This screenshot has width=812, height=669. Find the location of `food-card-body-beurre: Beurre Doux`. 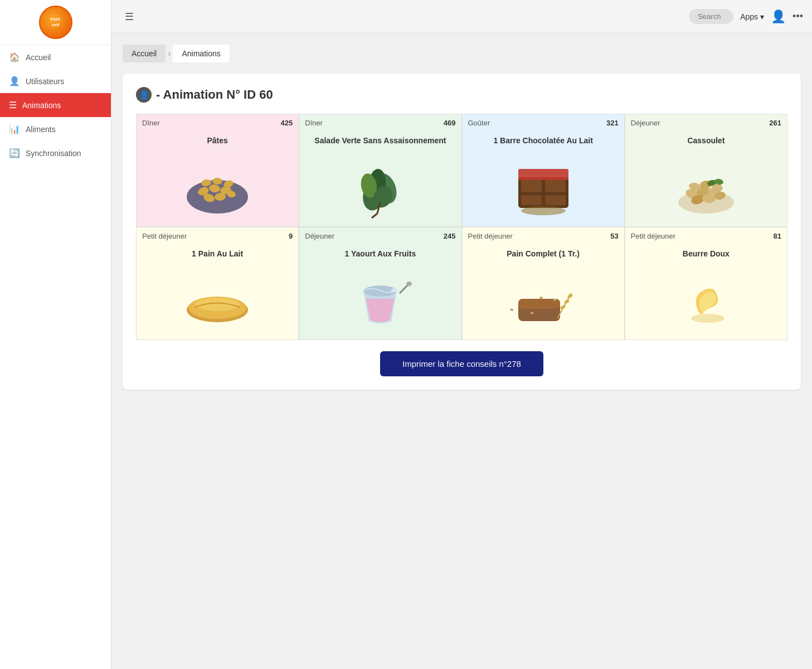

food-card-body-beurre: Beurre Doux is located at coordinates (706, 292).